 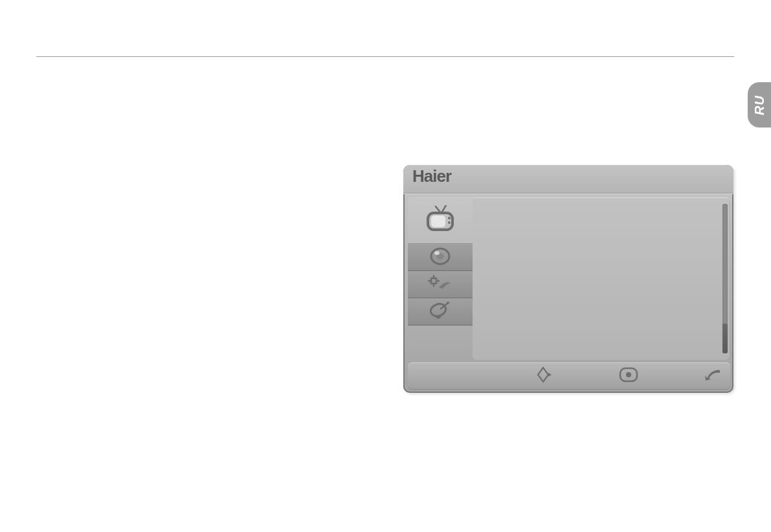 I want to click on tv-icon, so click(x=440, y=221).